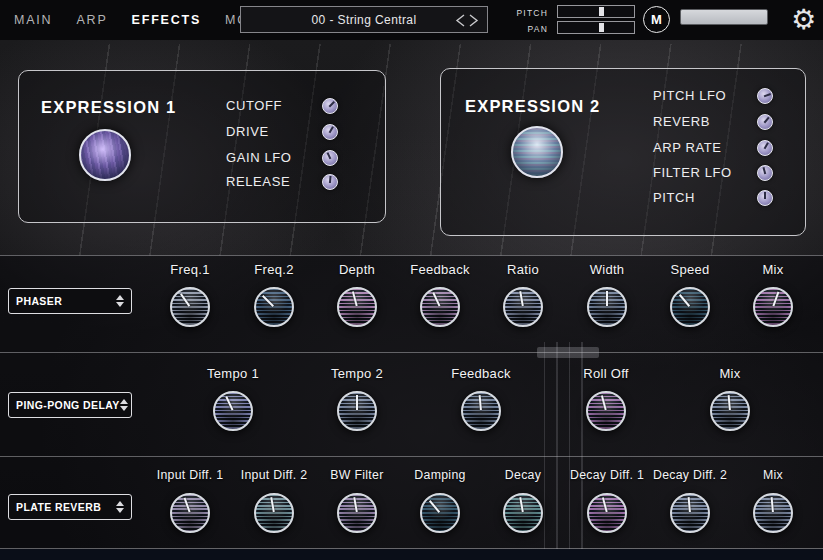 The width and height of the screenshot is (823, 560). What do you see at coordinates (607, 500) in the screenshot?
I see `knob-cell: Decay Diff. 1` at bounding box center [607, 500].